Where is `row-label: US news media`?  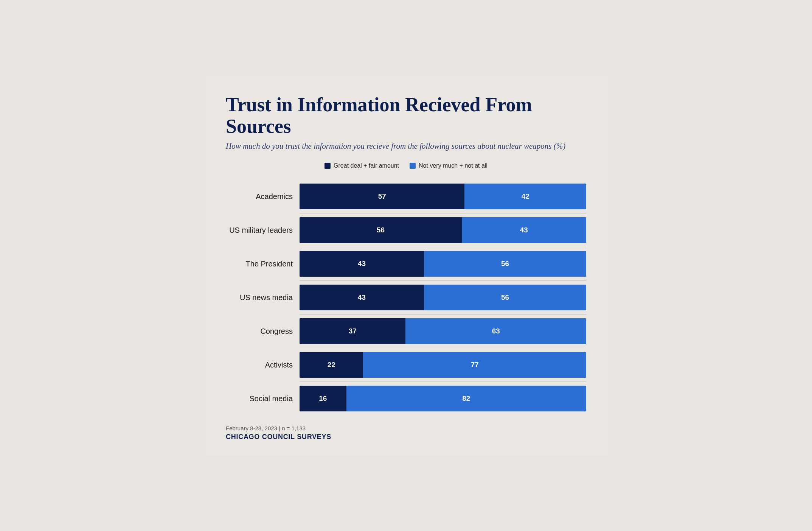 row-label: US news media is located at coordinates (262, 297).